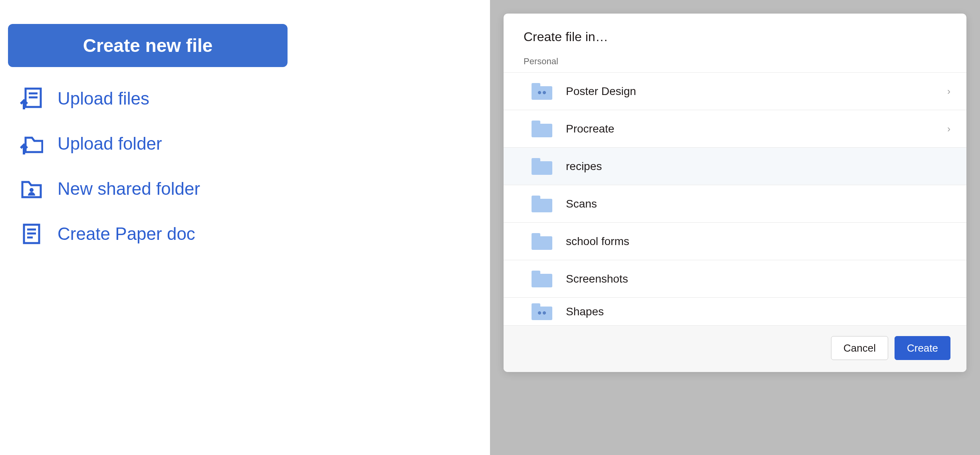 The width and height of the screenshot is (980, 455). I want to click on create-button: Create, so click(922, 348).